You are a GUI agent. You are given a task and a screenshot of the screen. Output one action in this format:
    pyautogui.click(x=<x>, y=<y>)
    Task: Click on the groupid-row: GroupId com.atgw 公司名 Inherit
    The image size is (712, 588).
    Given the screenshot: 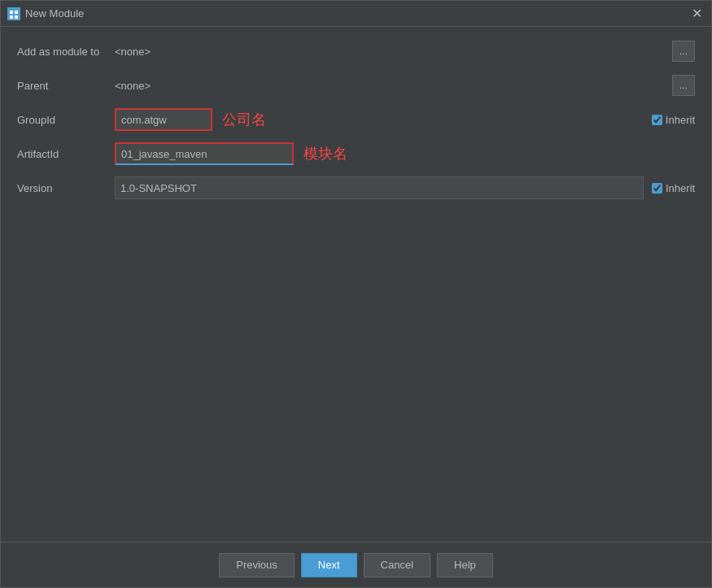 What is the action you would take?
    pyautogui.click(x=356, y=120)
    